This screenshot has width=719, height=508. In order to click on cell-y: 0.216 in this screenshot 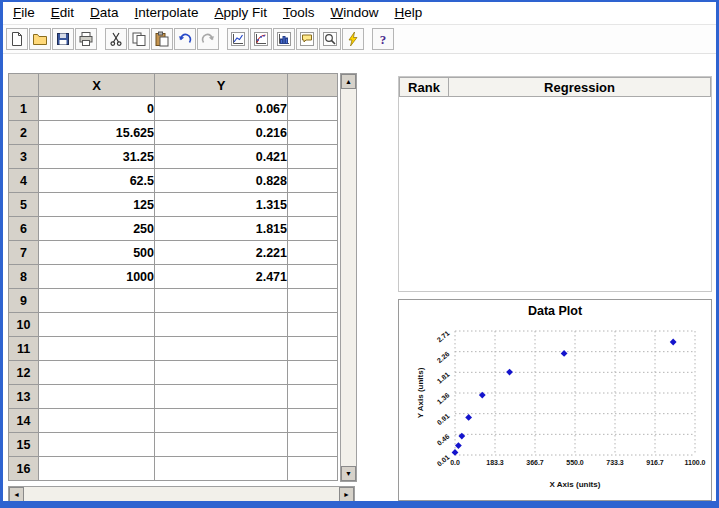, I will do `click(222, 133)`.